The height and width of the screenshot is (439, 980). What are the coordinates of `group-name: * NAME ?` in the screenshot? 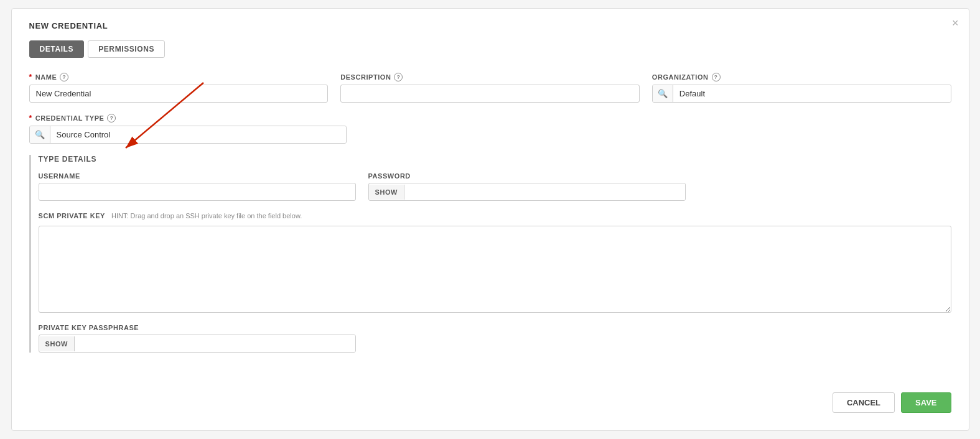 It's located at (179, 88).